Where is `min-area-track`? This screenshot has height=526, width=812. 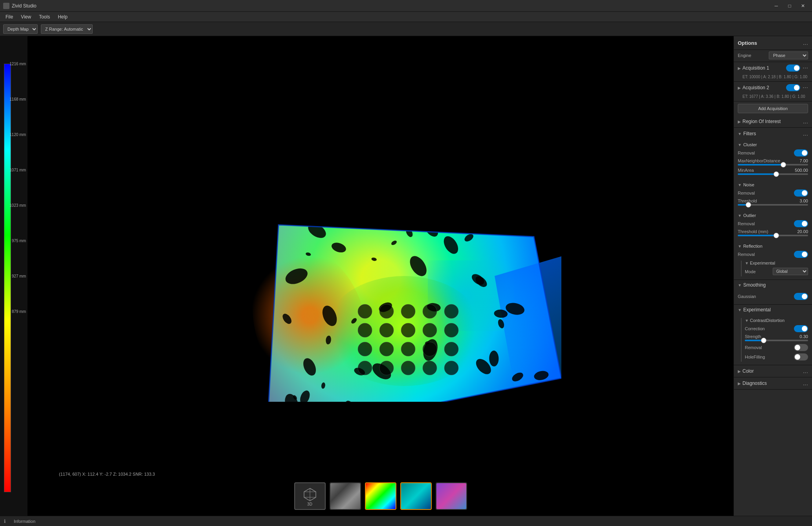 min-area-track is located at coordinates (773, 174).